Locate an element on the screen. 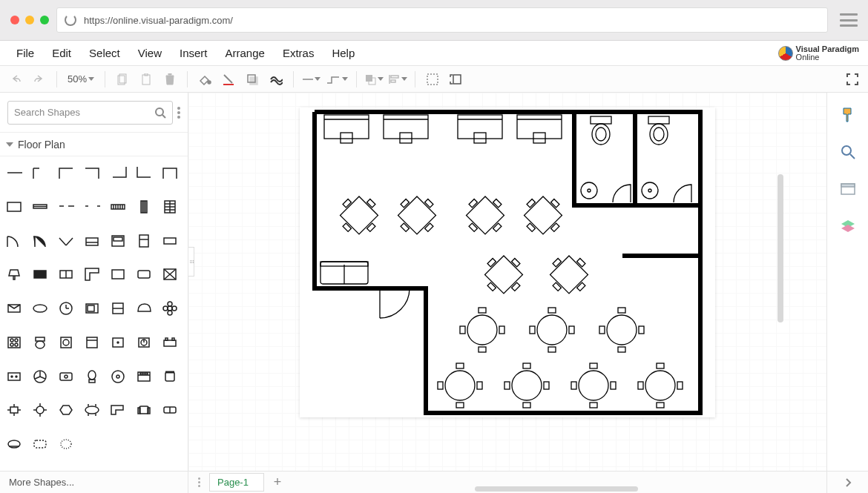 Image resolution: width=868 pixels, height=493 pixels. shape-door-quarter is located at coordinates (41, 241).